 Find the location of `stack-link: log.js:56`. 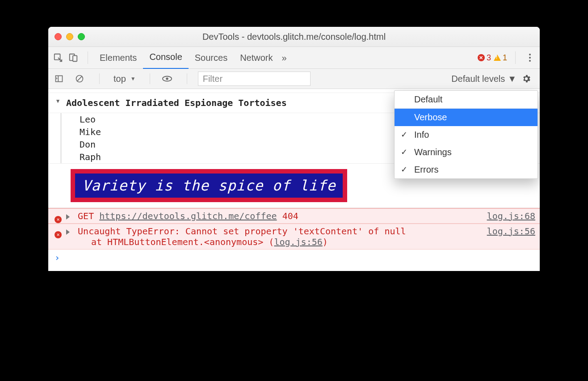

stack-link: log.js:56 is located at coordinates (298, 242).